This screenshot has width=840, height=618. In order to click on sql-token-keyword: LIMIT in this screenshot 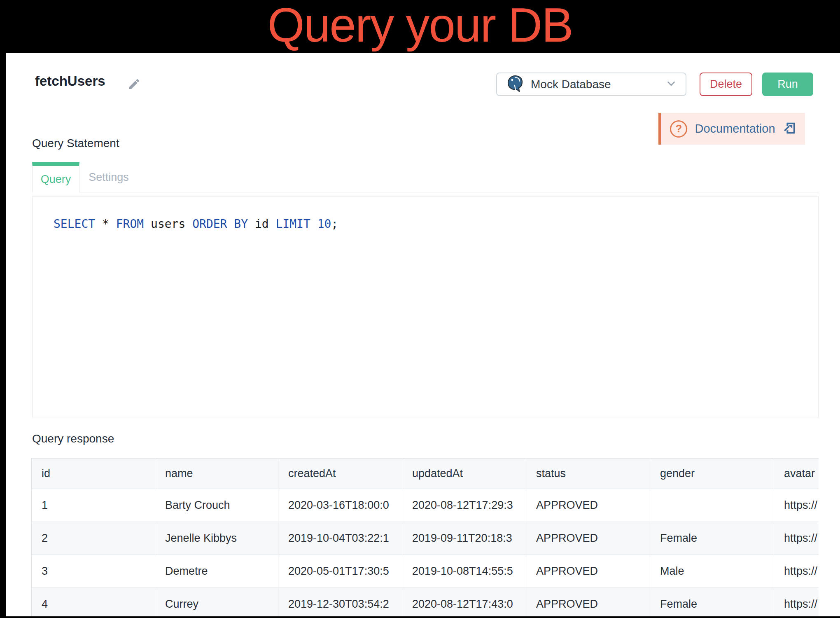, I will do `click(293, 224)`.